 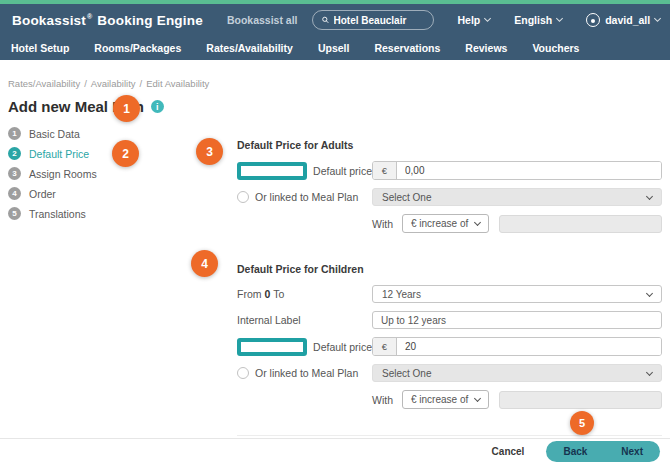 I want to click on select-value: 12 Years, so click(x=402, y=294).